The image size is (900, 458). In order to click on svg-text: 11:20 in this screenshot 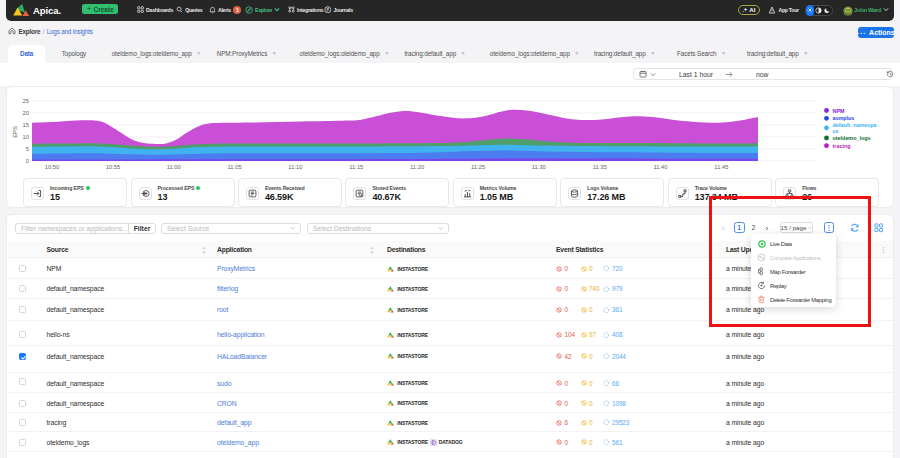, I will do `click(417, 167)`.